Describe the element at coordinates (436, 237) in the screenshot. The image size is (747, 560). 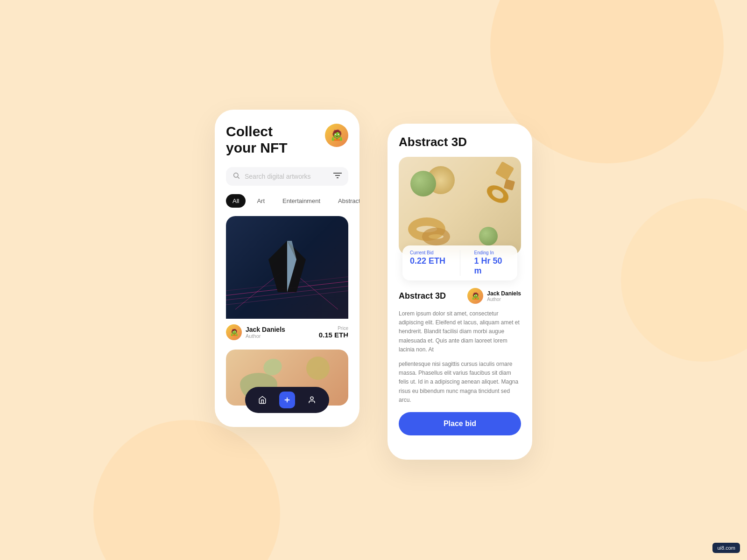
I see `3d-donut-2` at that location.